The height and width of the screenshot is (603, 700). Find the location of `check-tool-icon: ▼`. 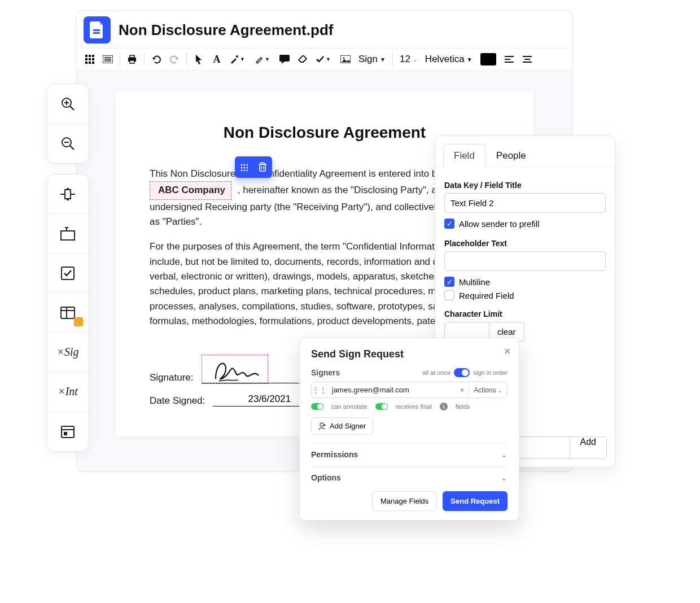

check-tool-icon: ▼ is located at coordinates (324, 59).